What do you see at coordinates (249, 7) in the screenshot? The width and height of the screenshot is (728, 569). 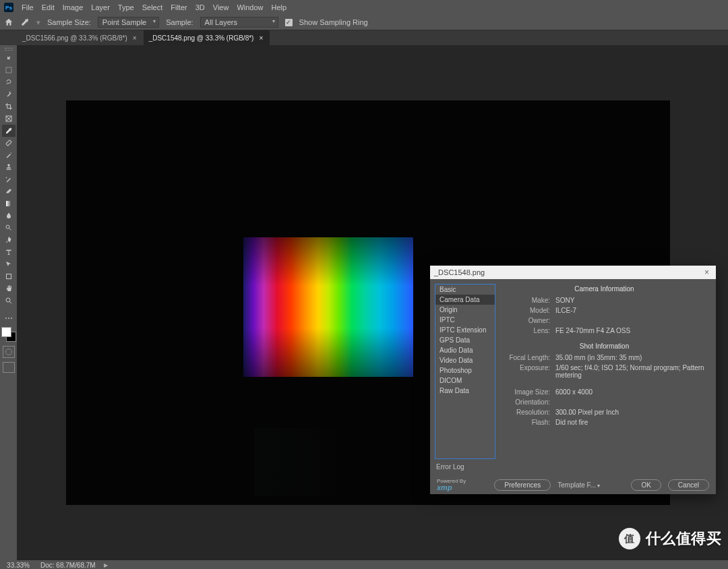 I see `menu-window: Window` at bounding box center [249, 7].